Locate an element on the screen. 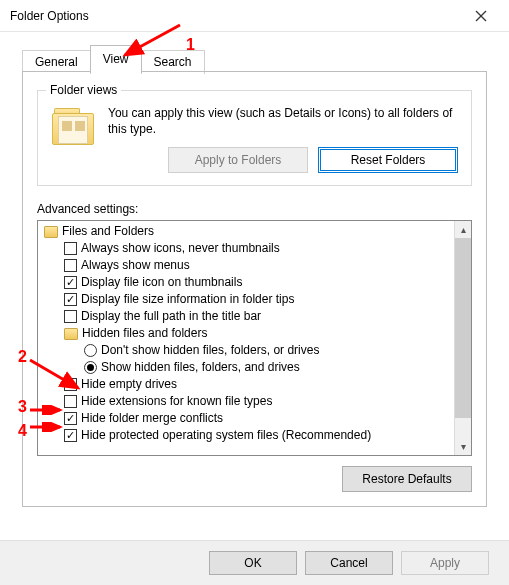 The height and width of the screenshot is (585, 509). apply-to-folders-button: Apply to Folders is located at coordinates (238, 160).